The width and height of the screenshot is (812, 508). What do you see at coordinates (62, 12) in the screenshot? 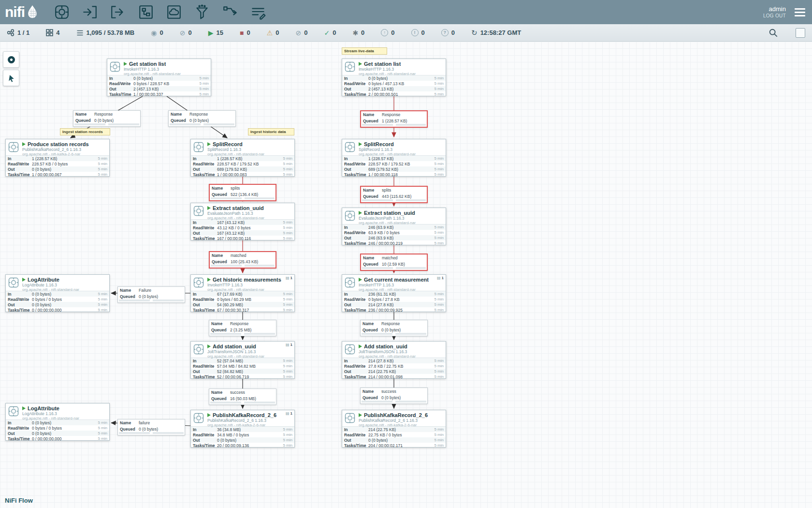
I see `processor-tool` at bounding box center [62, 12].